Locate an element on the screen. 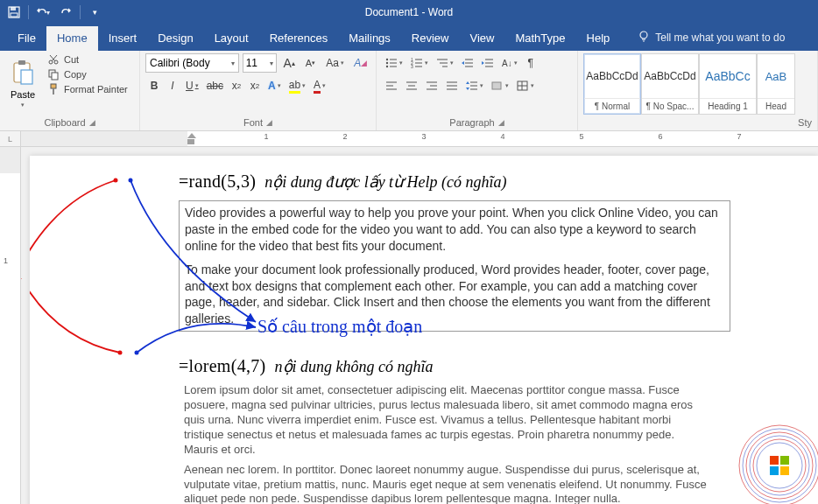  bold-button: B is located at coordinates (154, 86).